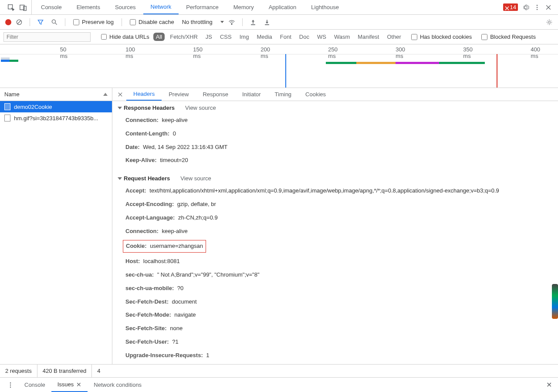 The height and width of the screenshot is (392, 558). What do you see at coordinates (232, 22) in the screenshot?
I see `network-conditions-icon` at bounding box center [232, 22].